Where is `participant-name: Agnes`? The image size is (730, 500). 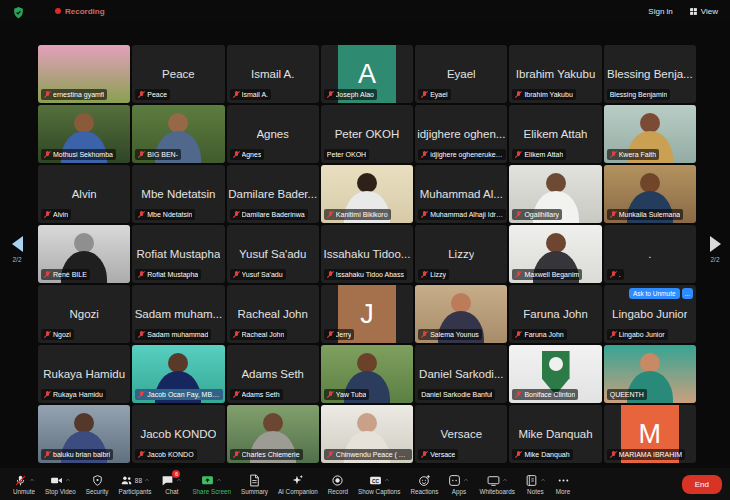
participant-name: Agnes is located at coordinates (272, 134).